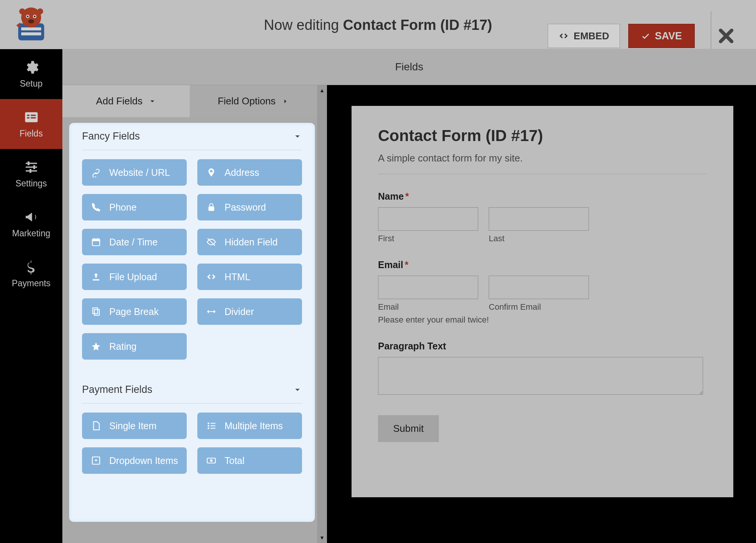 The image size is (756, 543). Describe the element at coordinates (192, 259) in the screenshot. I see `fancy-fields-grid: Website / URL Address Phone Password Dat…` at that location.